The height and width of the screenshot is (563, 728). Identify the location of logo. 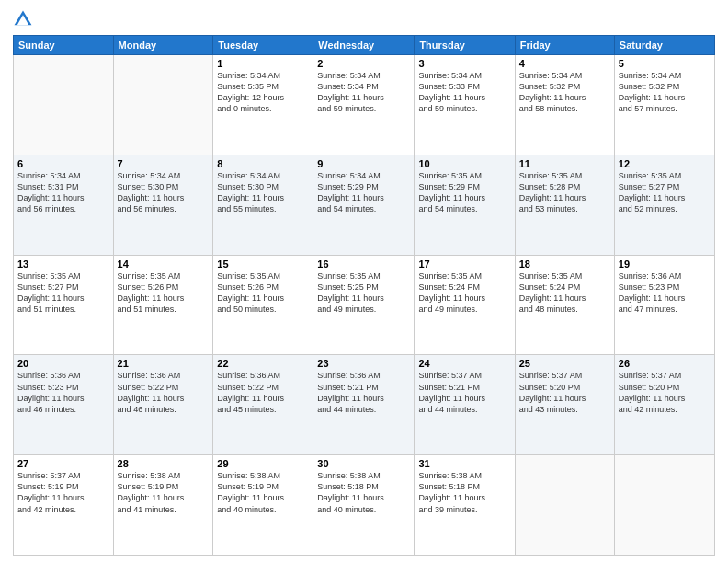
(25, 19).